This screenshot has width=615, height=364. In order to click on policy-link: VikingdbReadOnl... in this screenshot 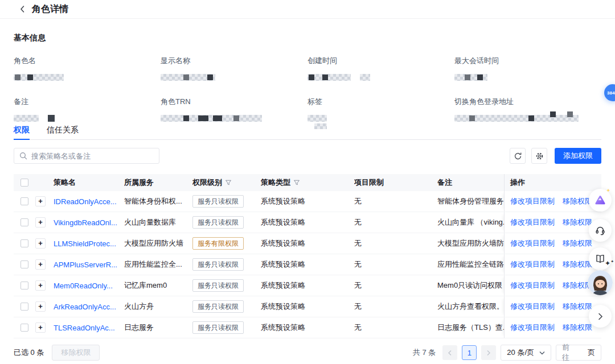, I will do `click(85, 223)`.